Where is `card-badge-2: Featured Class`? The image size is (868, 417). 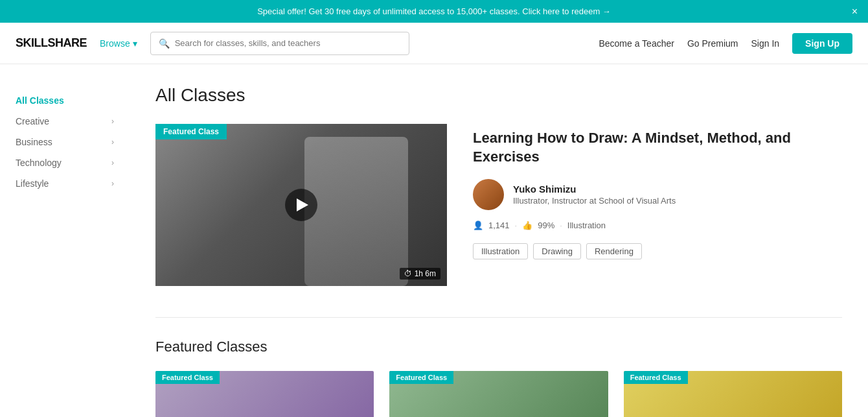 card-badge-2: Featured Class is located at coordinates (421, 377).